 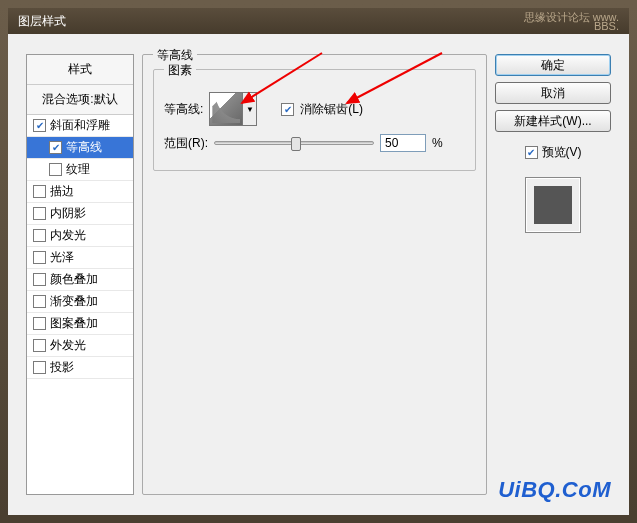 I want to click on style-item-6: 光泽, so click(x=80, y=258).